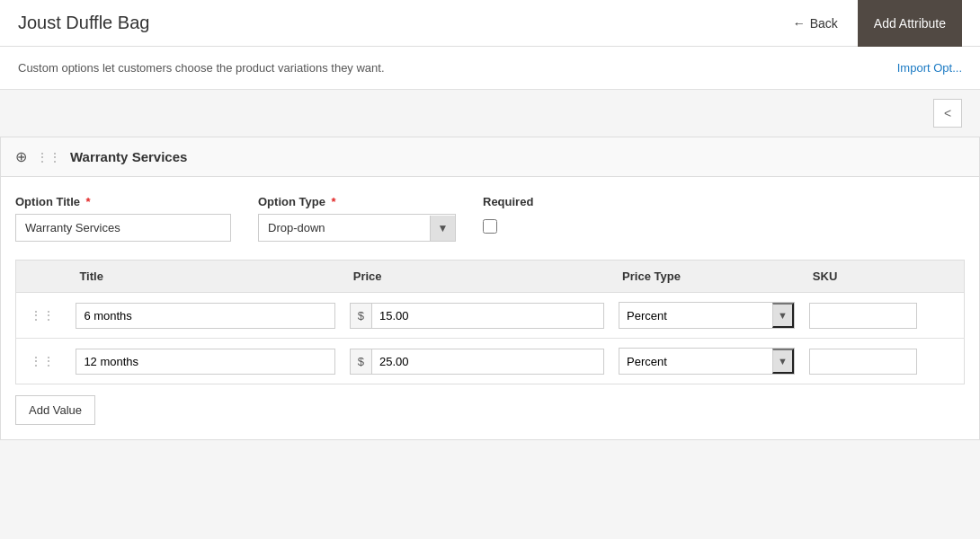 The height and width of the screenshot is (539, 980). Describe the element at coordinates (490, 113) in the screenshot. I see `collapse-bar: <` at that location.